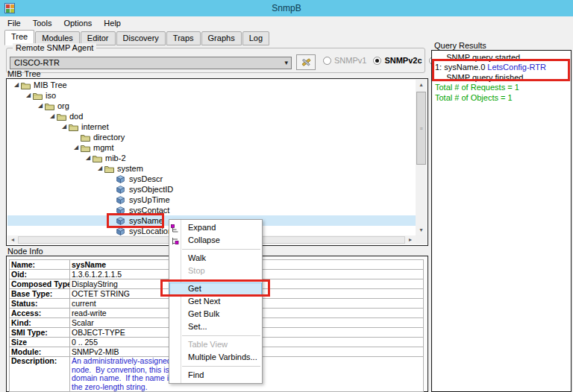 This screenshot has width=573, height=392. Describe the element at coordinates (485, 78) in the screenshot. I see `query-log-segment: .....SNMP query finished.....` at that location.